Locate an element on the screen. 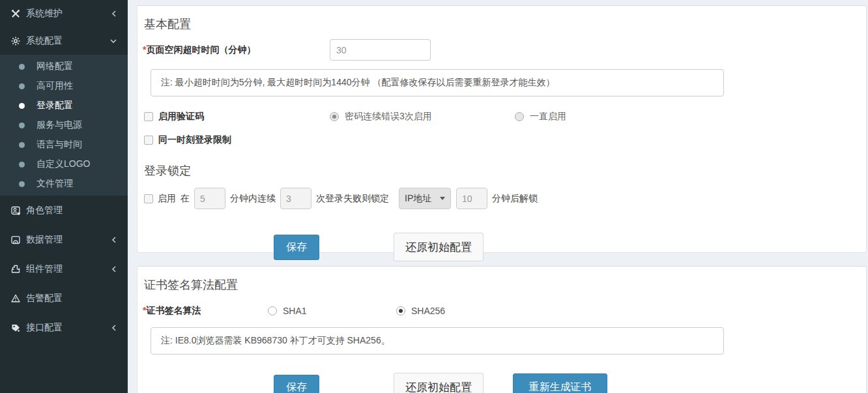 The image size is (868, 393). timeout-input is located at coordinates (381, 50).